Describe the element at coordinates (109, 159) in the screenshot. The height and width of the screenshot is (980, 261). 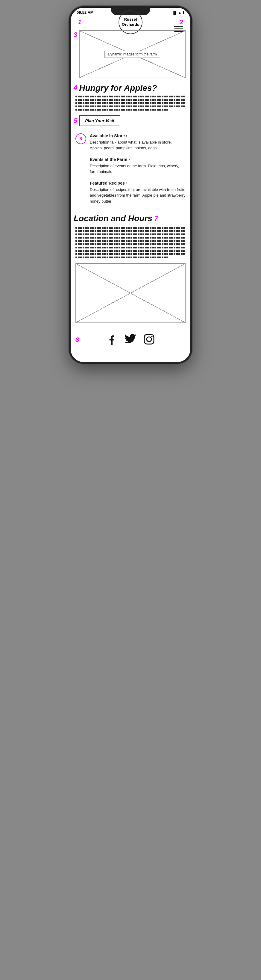
I see `card-title-text-events: Events at the Farm` at that location.